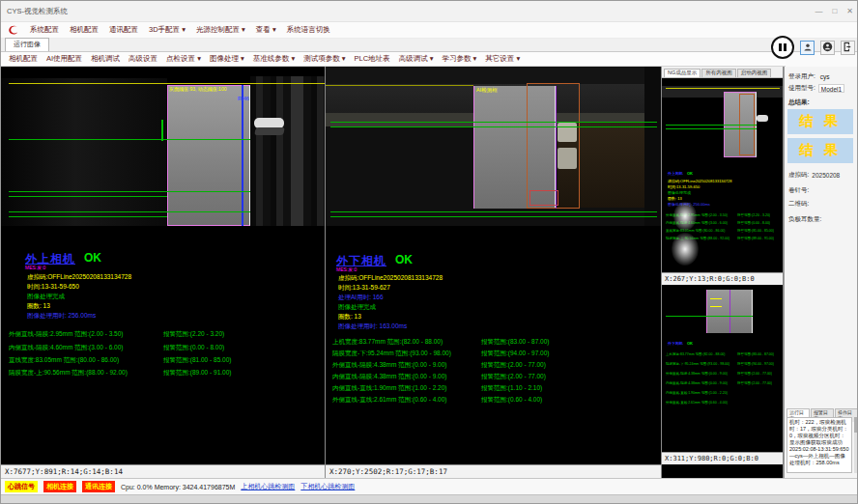  What do you see at coordinates (697, 375) in the screenshot?
I see `mini-meas-3: 外侧直线-隔膜:4.38mm 范围:(0.00 - 9.00)` at bounding box center [697, 375].